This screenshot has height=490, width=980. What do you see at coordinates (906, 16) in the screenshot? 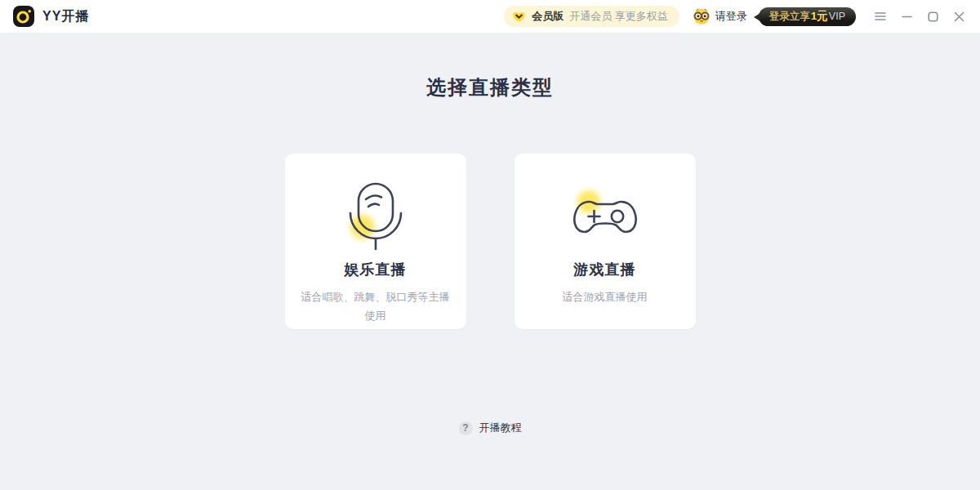
I see `minimize-icon` at bounding box center [906, 16].